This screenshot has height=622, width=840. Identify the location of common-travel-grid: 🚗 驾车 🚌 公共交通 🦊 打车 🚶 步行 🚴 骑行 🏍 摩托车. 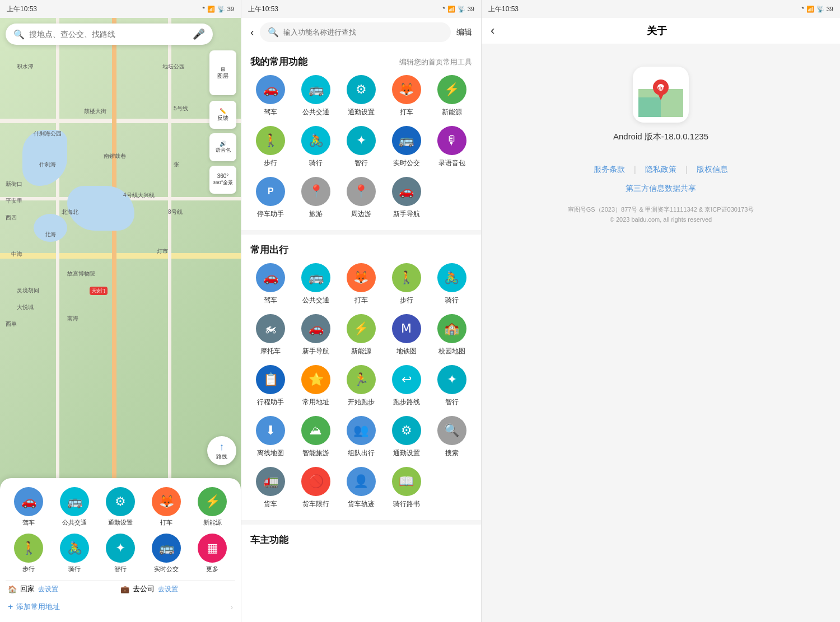
(361, 386).